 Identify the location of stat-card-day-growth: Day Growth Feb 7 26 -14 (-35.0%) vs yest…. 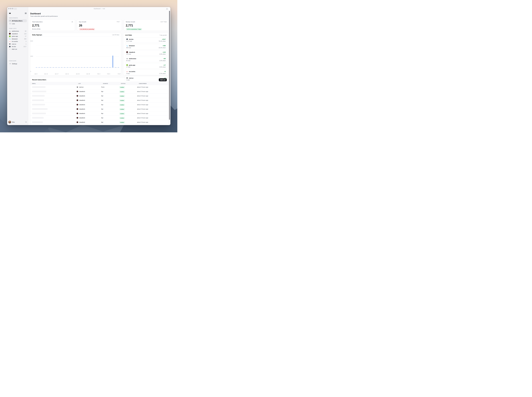
(99, 25).